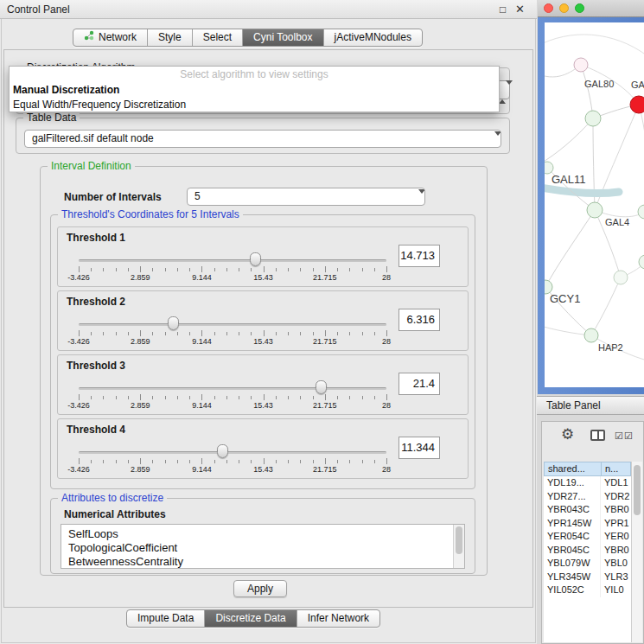  What do you see at coordinates (572, 590) in the screenshot?
I see `cell-shared-name: YIL052C` at bounding box center [572, 590].